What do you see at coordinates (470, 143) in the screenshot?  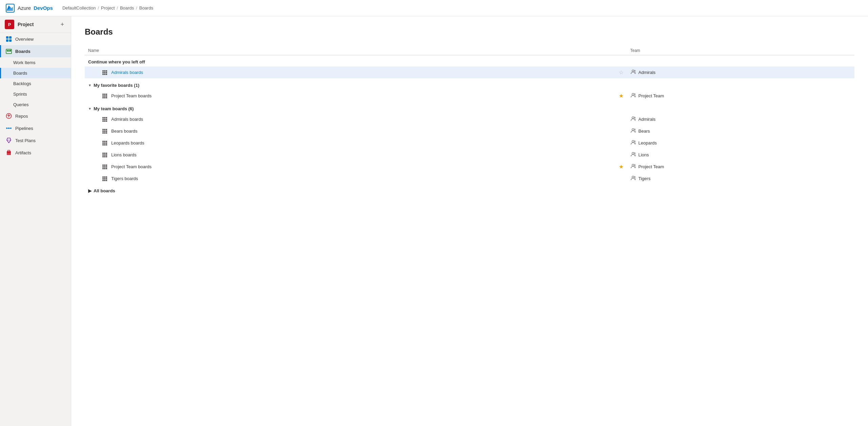 I see `board-row-leopards: Leopards boards` at bounding box center [470, 143].